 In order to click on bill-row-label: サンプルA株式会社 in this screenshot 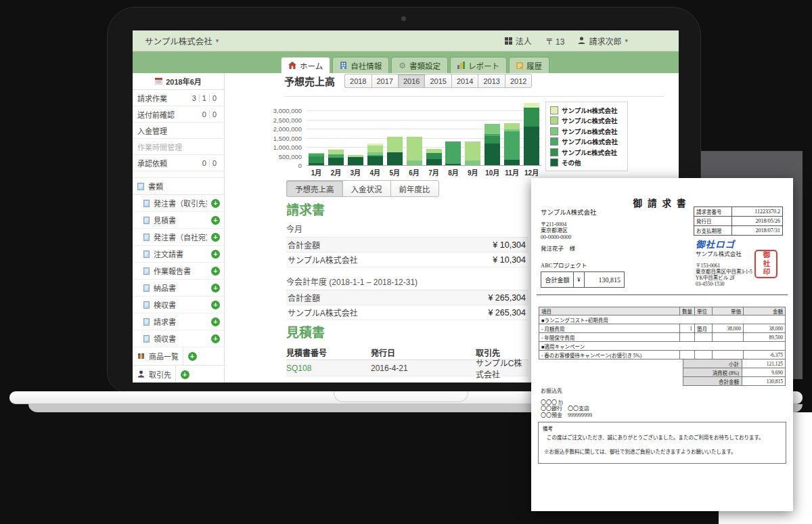, I will do `click(323, 260)`.